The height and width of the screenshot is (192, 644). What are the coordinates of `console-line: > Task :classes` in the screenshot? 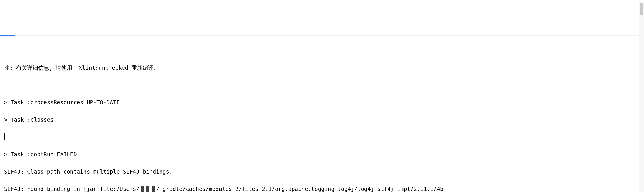 It's located at (322, 120).